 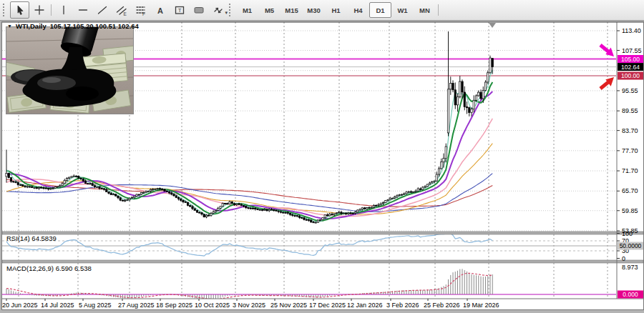 I want to click on timeframe-h4: H4, so click(x=358, y=10).